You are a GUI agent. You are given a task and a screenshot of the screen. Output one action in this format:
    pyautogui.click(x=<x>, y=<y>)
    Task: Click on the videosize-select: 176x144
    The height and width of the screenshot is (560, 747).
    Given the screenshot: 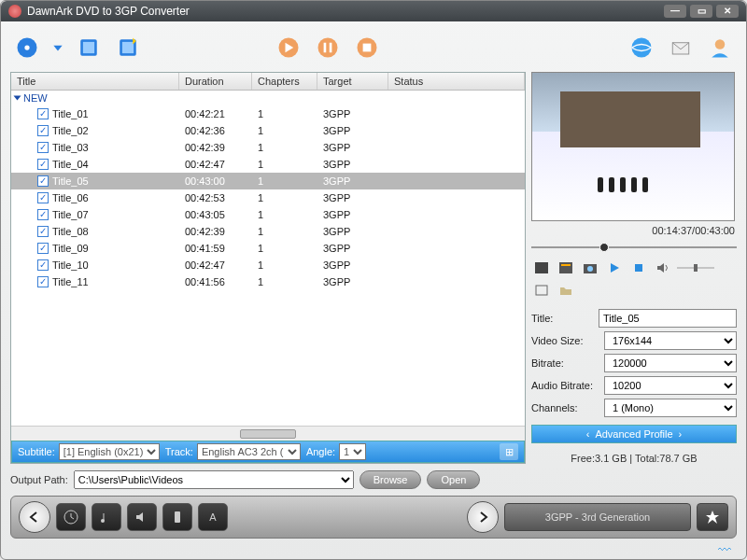 What is the action you would take?
    pyautogui.click(x=670, y=341)
    